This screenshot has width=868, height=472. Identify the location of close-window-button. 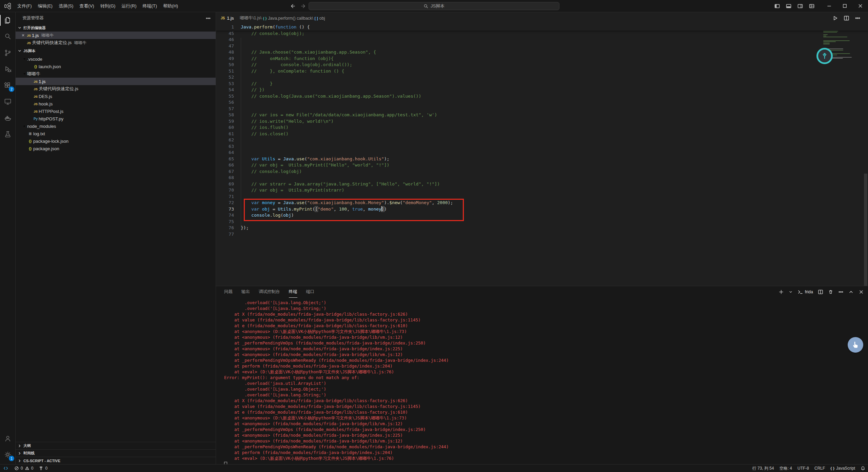
(860, 6).